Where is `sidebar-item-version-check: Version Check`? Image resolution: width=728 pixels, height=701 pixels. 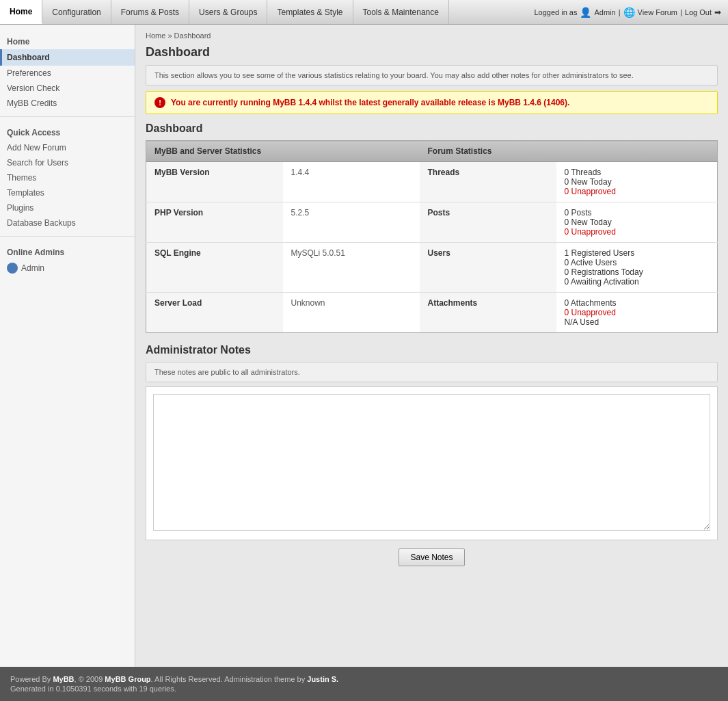
sidebar-item-version-check: Version Check is located at coordinates (67, 88).